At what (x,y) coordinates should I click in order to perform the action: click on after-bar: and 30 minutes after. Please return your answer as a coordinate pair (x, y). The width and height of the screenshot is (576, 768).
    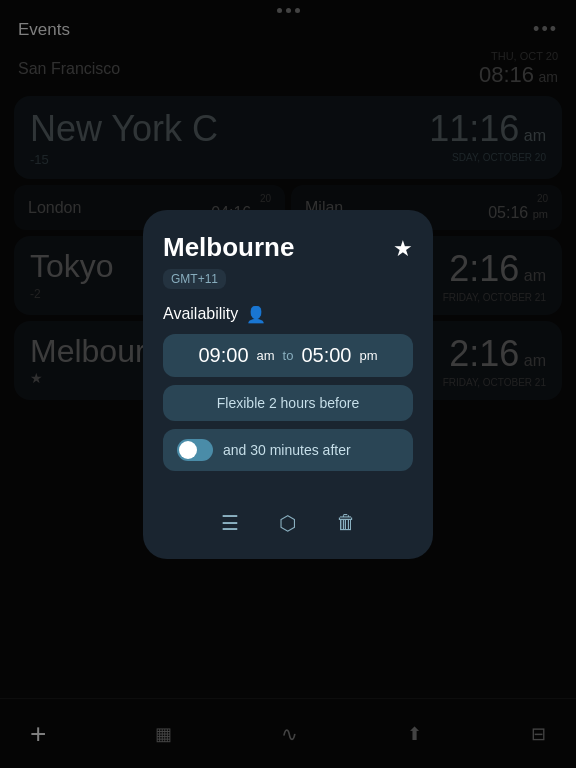
    Looking at the image, I should click on (288, 450).